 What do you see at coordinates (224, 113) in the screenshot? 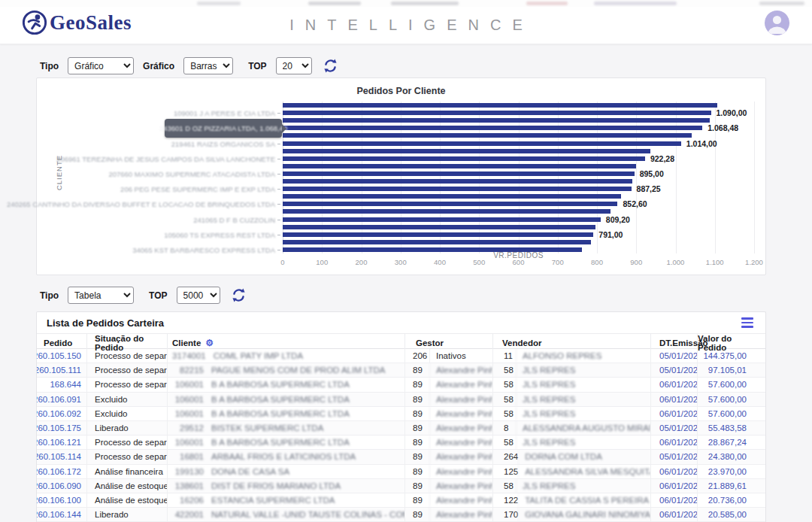
I see `bar-category-label: 109001 J A PERES E CIA LTDA` at bounding box center [224, 113].